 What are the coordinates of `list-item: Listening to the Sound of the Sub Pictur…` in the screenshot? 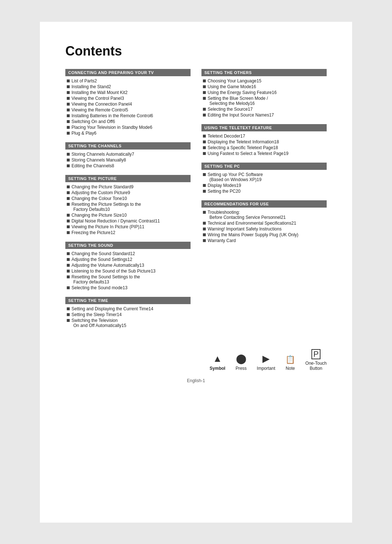 It's located at (128, 271).